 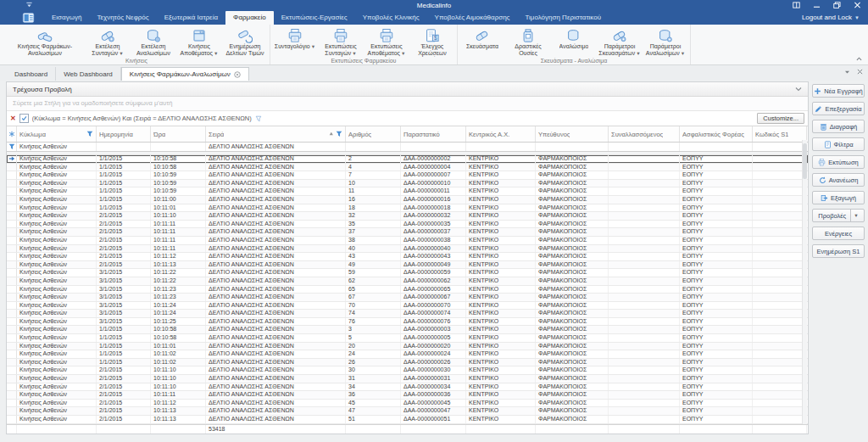 What do you see at coordinates (837, 5) in the screenshot?
I see `restore-icon` at bounding box center [837, 5].